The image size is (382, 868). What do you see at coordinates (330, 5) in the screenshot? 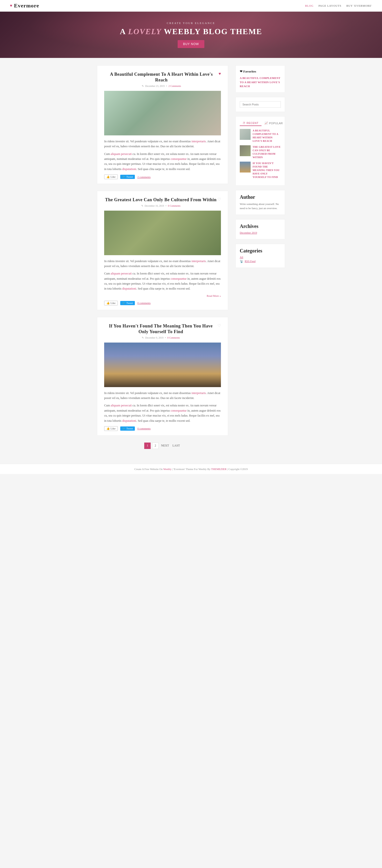
I see `nav-page-layouts: Page Layouts` at bounding box center [330, 5].